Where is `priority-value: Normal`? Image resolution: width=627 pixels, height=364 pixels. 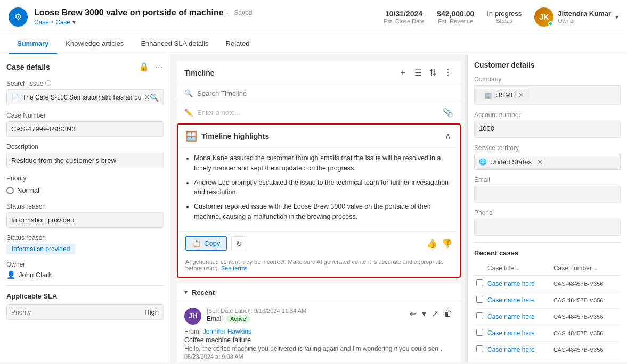
priority-value: Normal is located at coordinates (28, 191).